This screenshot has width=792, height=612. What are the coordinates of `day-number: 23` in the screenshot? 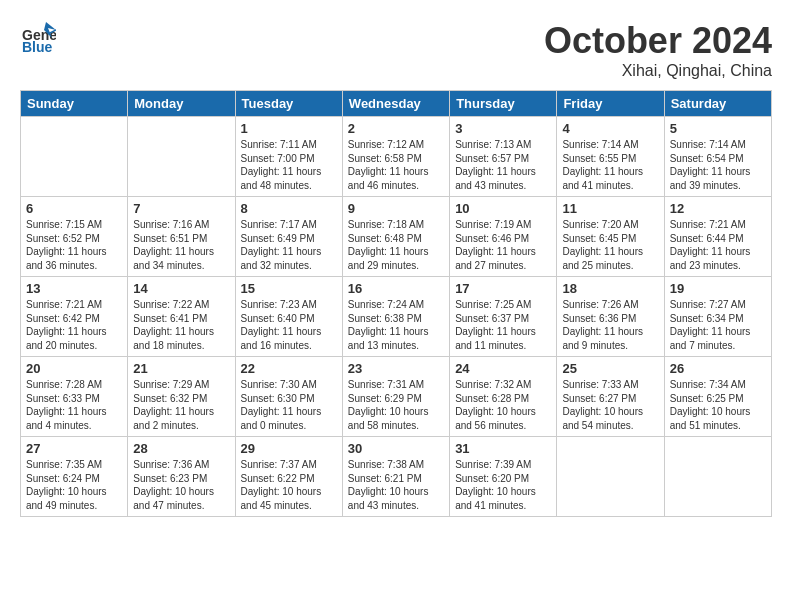 It's located at (396, 368).